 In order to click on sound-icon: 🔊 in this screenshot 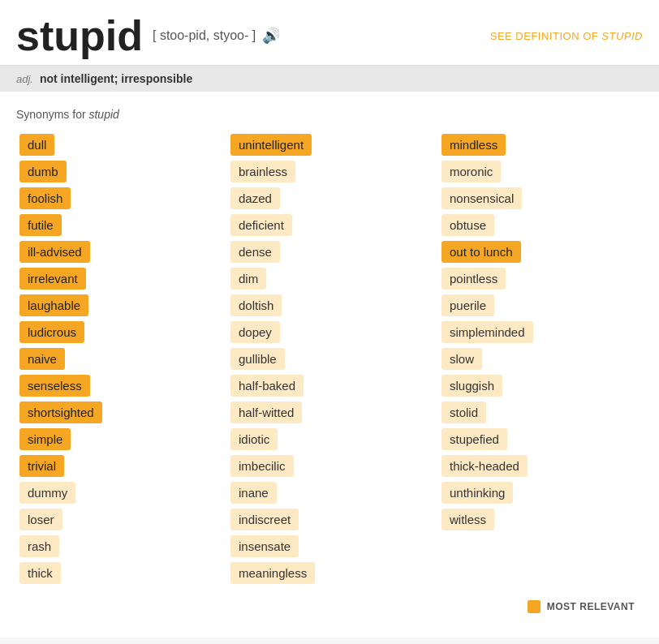, I will do `click(271, 36)`.